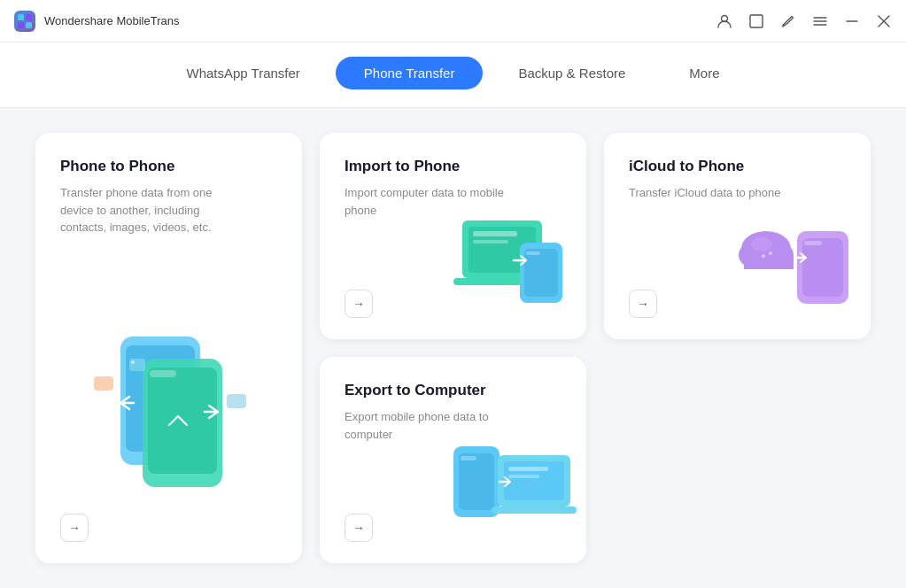 This screenshot has width=906, height=588. Describe the element at coordinates (453, 166) in the screenshot. I see `card-import-title: Import to Phone` at that location.